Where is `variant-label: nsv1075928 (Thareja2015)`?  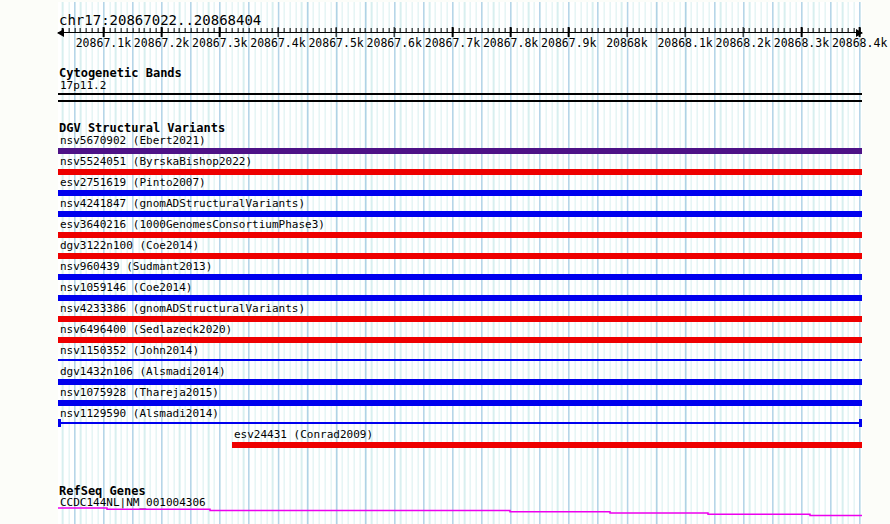
variant-label: nsv1075928 (Thareja2015) is located at coordinates (140, 393).